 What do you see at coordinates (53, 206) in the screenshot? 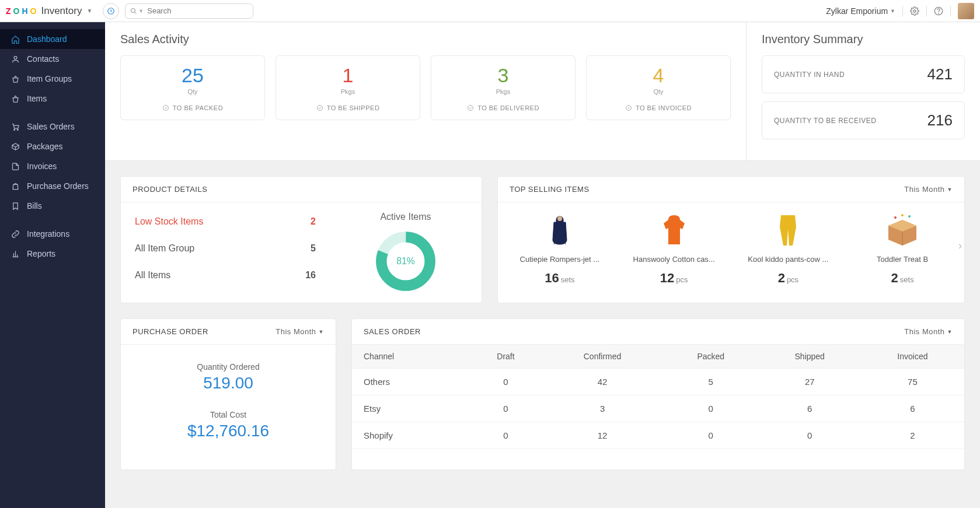
I see `sidebar-item-bills: Bills` at bounding box center [53, 206].